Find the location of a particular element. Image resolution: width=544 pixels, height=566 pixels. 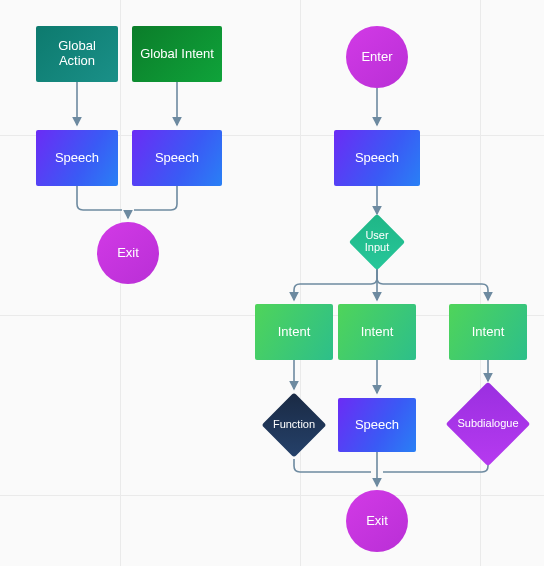

function-label: Function is located at coordinates (294, 425).